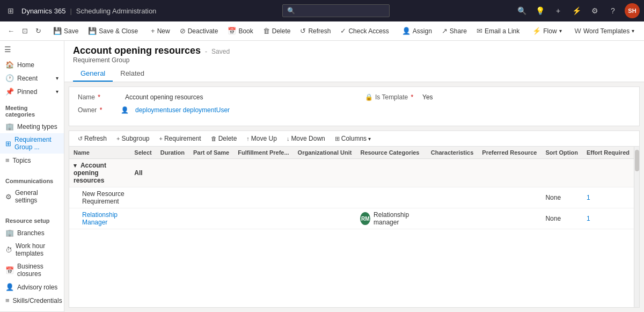  What do you see at coordinates (576, 11) in the screenshot?
I see `filter-icon: ⚡` at bounding box center [576, 11].